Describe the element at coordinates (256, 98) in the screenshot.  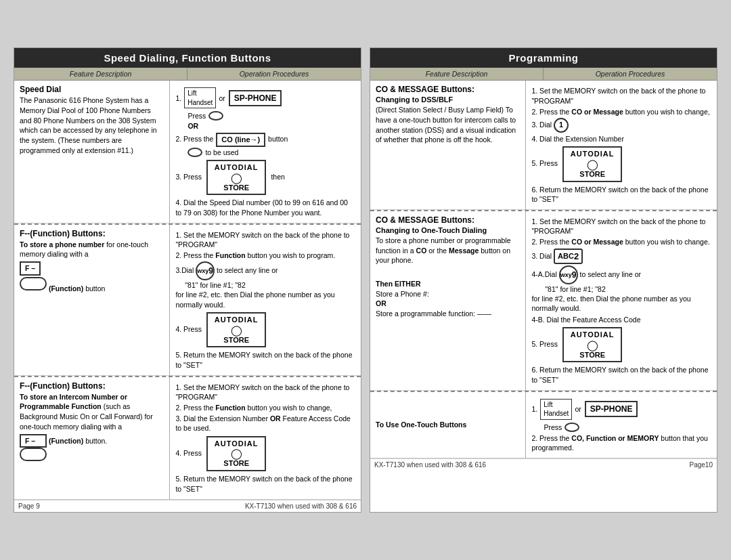
I see `sp-phone-btn: SP-PHONE` at that location.